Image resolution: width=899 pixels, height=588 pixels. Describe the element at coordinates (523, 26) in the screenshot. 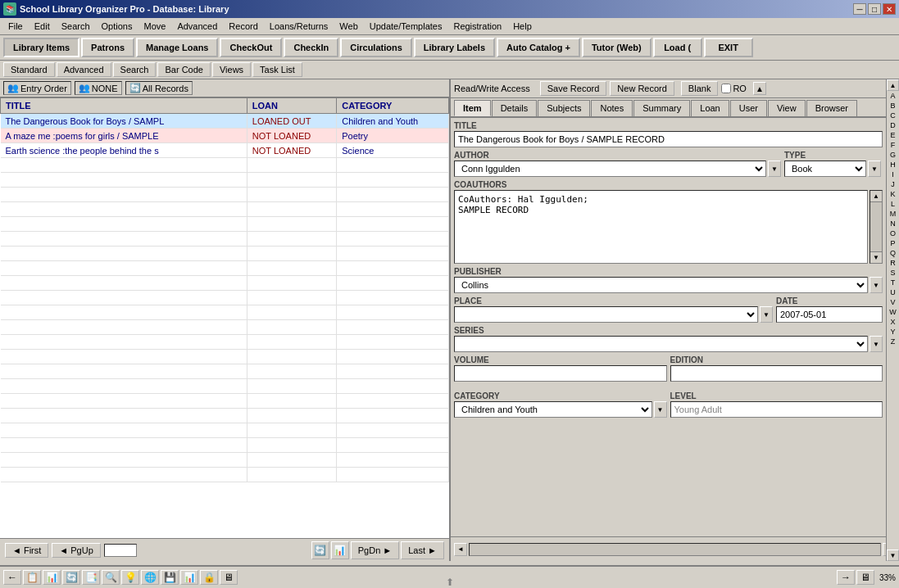

I see `menu-help: Help` at that location.